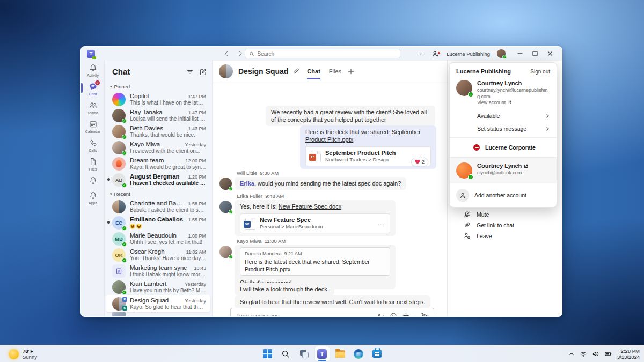 The image size is (644, 362). I want to click on format-button, so click(380, 315).